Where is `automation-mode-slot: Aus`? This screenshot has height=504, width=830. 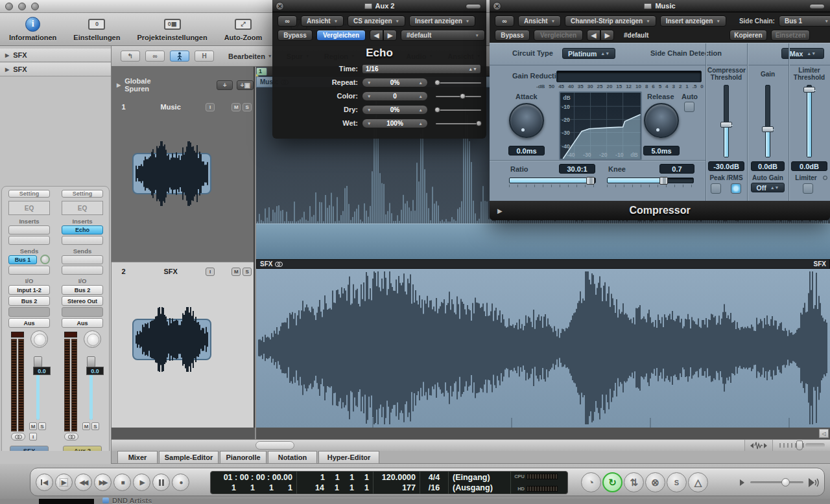 automation-mode-slot: Aus is located at coordinates (29, 323).